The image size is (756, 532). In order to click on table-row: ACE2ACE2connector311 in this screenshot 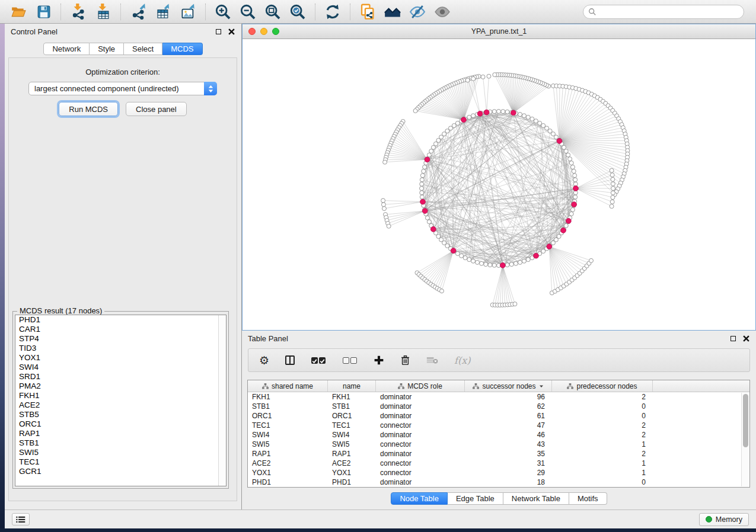, I will do `click(499, 463)`.